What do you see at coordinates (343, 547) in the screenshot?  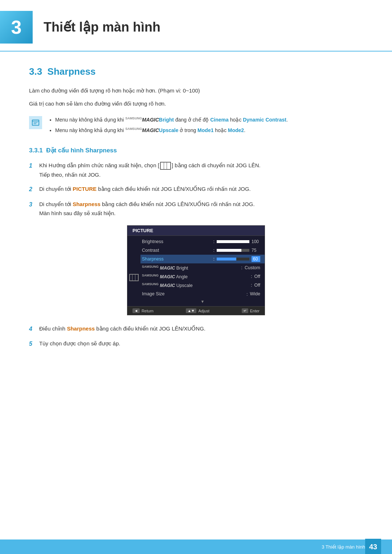 I see `footer-text: 3 Thiết lập màn hình` at bounding box center [343, 547].